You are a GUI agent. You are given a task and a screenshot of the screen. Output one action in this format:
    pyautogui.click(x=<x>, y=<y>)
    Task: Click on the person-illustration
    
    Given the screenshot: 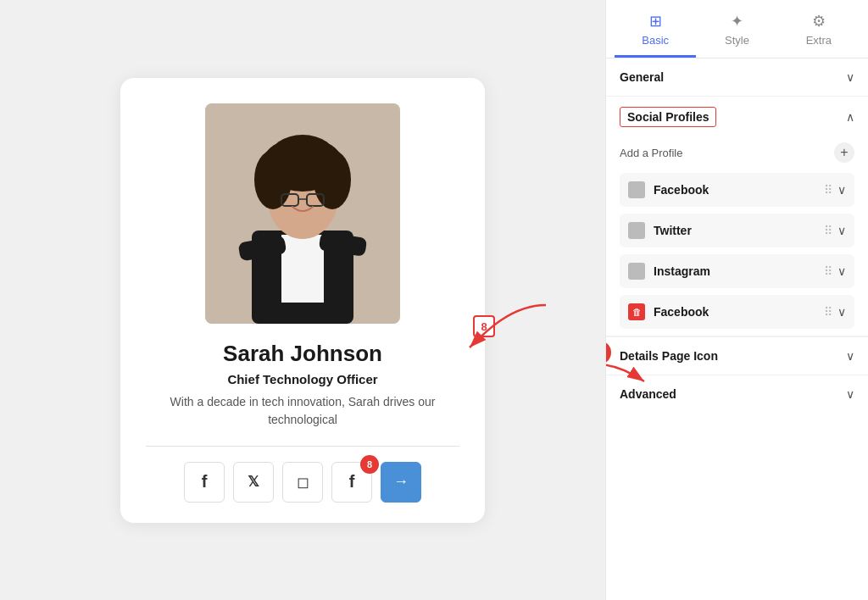 What is the action you would take?
    pyautogui.click(x=303, y=214)
    